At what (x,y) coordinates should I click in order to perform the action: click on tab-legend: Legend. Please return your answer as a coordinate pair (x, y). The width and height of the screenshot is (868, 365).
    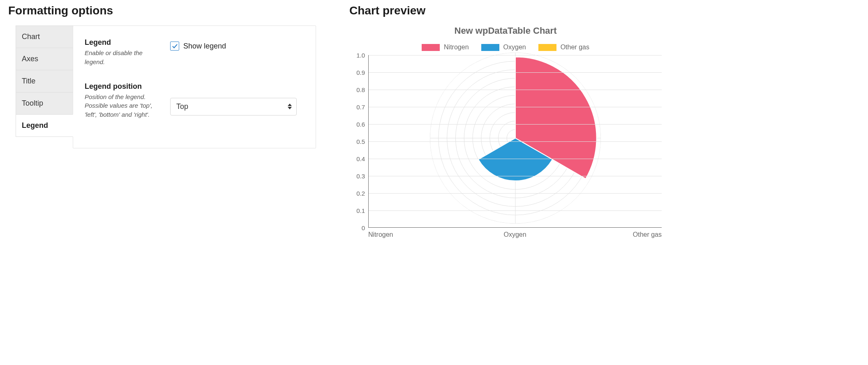
    Looking at the image, I should click on (44, 126).